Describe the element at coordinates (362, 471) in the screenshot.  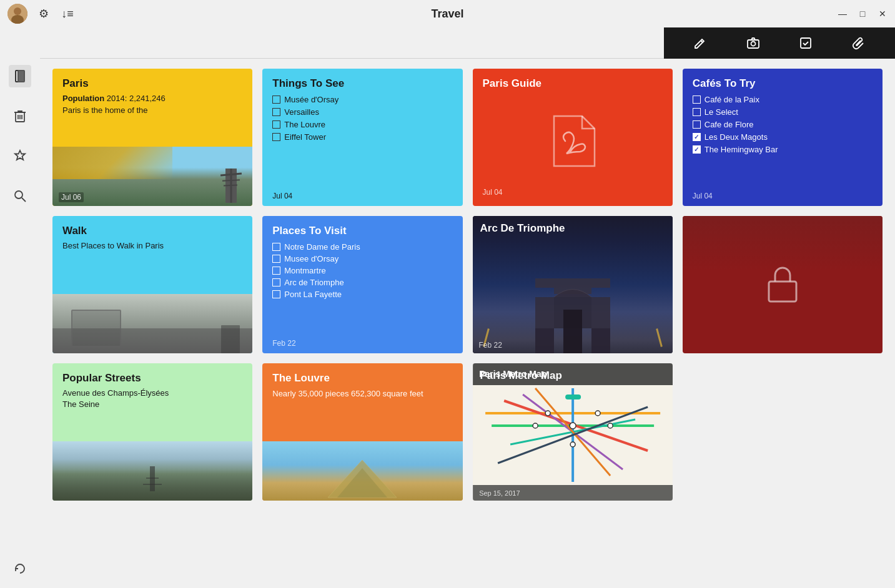
I see `card-louvre-image` at that location.